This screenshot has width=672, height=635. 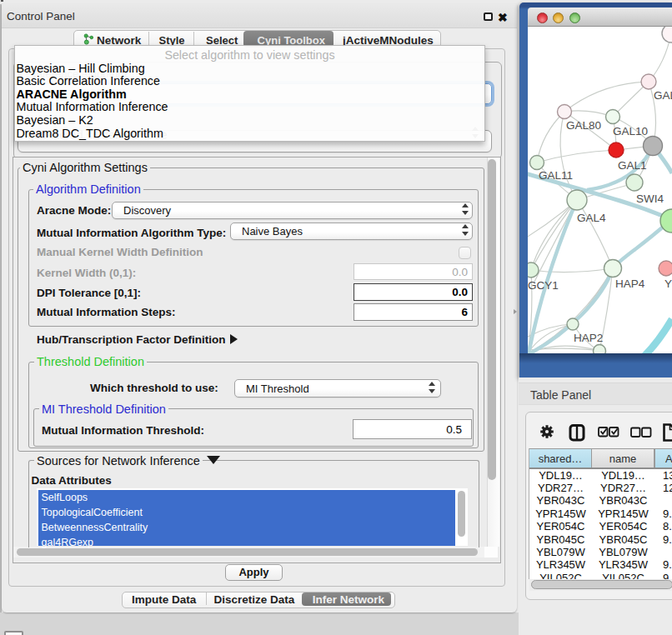 I want to click on svg-text: HAP2, so click(x=589, y=338).